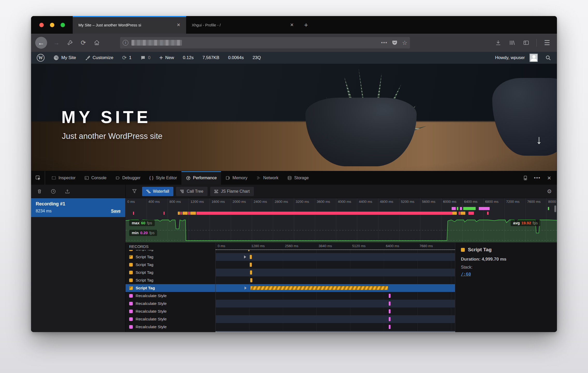 The height and width of the screenshot is (373, 588). What do you see at coordinates (70, 43) in the screenshot?
I see `wrench-icon` at bounding box center [70, 43].